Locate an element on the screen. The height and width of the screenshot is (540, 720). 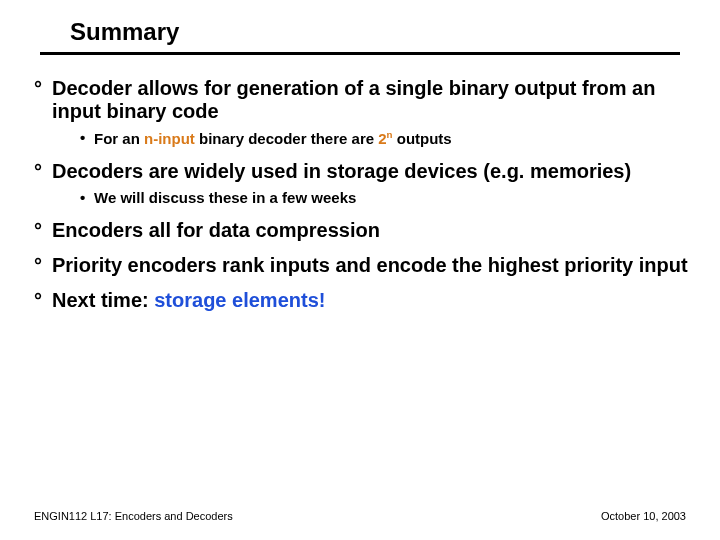
bullet-3: ° Encoders all for data compression is located at coordinates (365, 230).